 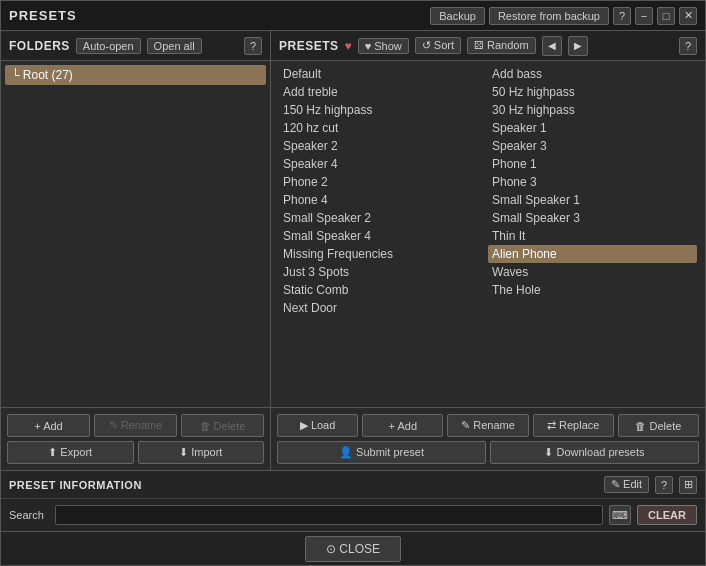 What do you see at coordinates (644, 16) in the screenshot?
I see `minimize-button: −` at bounding box center [644, 16].